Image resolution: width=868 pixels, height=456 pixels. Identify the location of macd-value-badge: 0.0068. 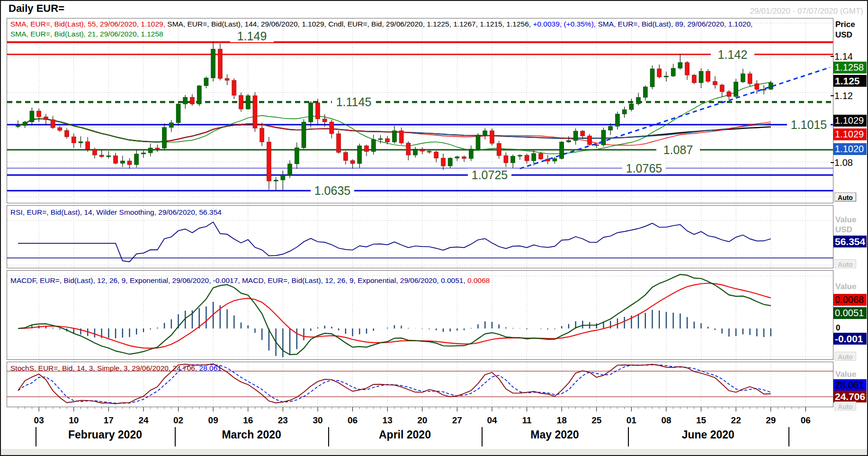
(850, 300).